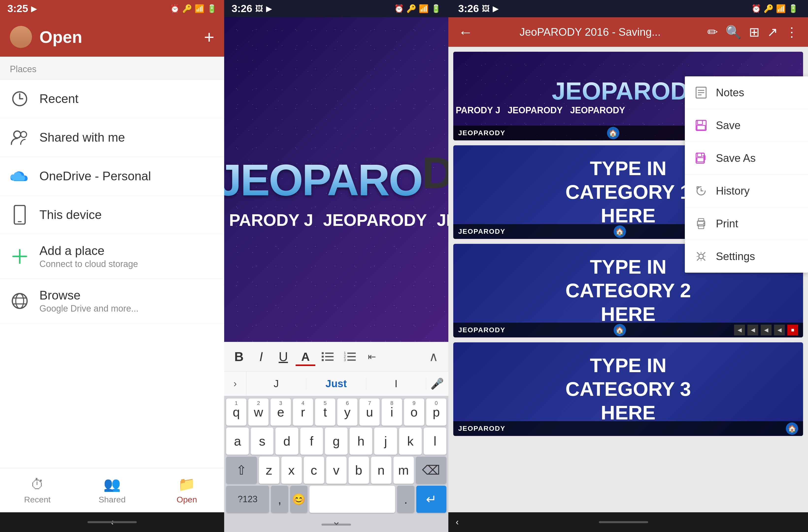 This screenshot has width=808, height=532. I want to click on search-button: 🔍, so click(733, 32).